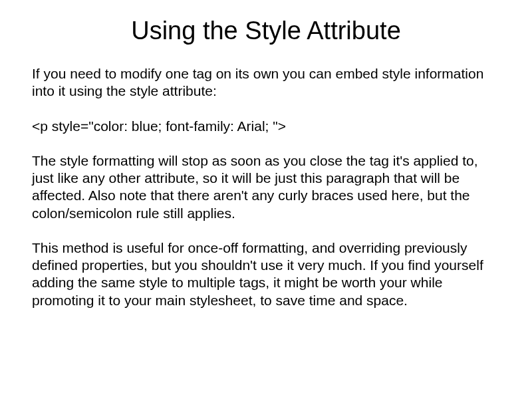  What do you see at coordinates (266, 126) in the screenshot?
I see `code-example: <p style="color: blue; font-family: Aria…` at bounding box center [266, 126].